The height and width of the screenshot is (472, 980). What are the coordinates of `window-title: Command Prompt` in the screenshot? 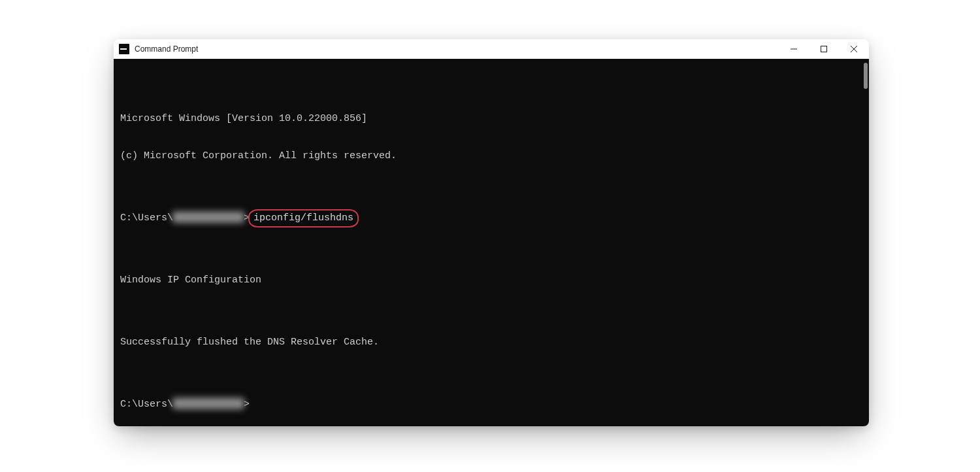 It's located at (166, 49).